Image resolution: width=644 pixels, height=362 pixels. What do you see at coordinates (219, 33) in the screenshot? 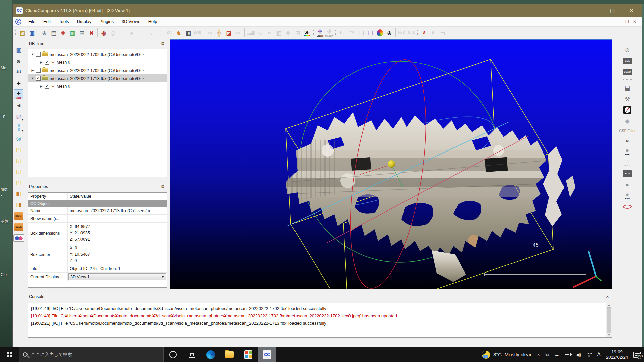
I see `translate-rotate-button: ╬` at bounding box center [219, 33].